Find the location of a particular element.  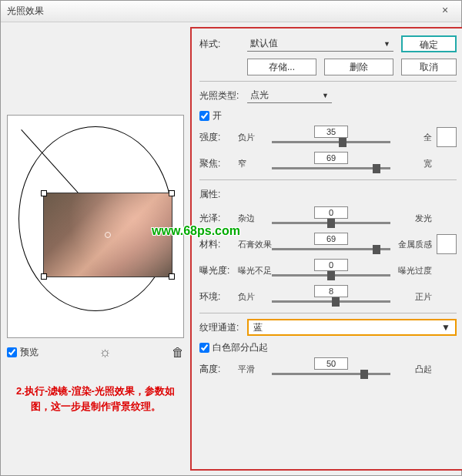

height-slider: 50 is located at coordinates (331, 369).